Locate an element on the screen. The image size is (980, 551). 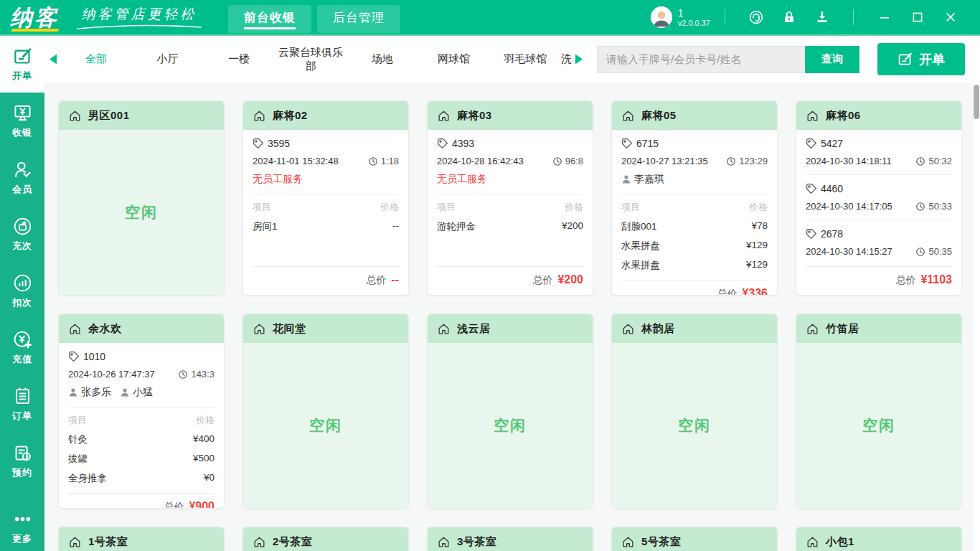
search-group: 查询 is located at coordinates (728, 60).